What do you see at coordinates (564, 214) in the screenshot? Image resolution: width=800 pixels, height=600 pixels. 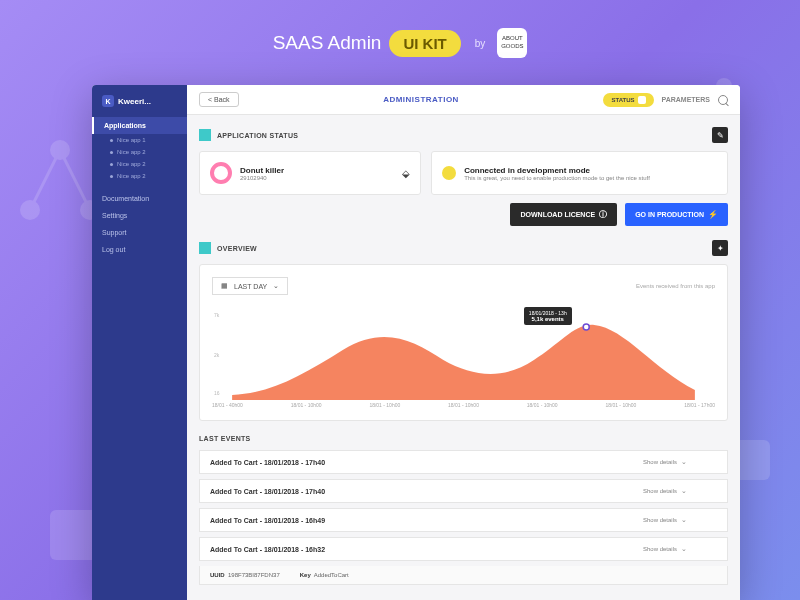 I see `download-licence-button: DOWNLOAD LICENCEⓘ` at bounding box center [564, 214].